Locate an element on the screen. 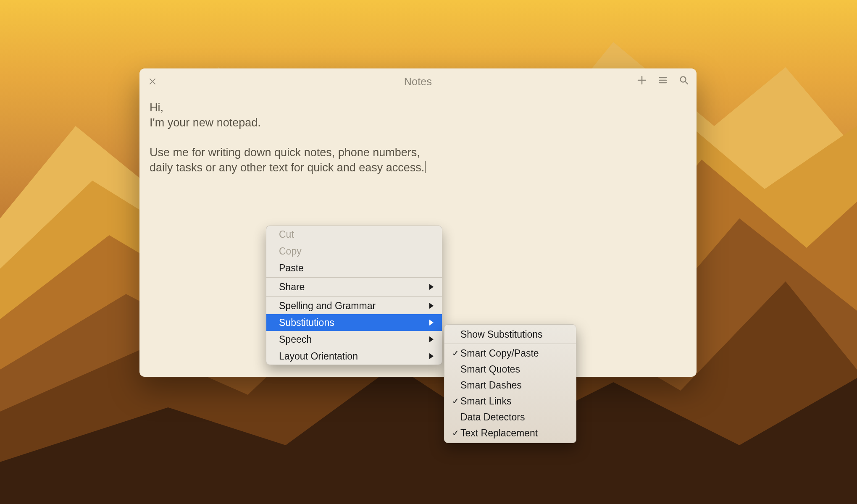 Image resolution: width=857 pixels, height=504 pixels. submenu-label: Smart Links is located at coordinates (486, 402).